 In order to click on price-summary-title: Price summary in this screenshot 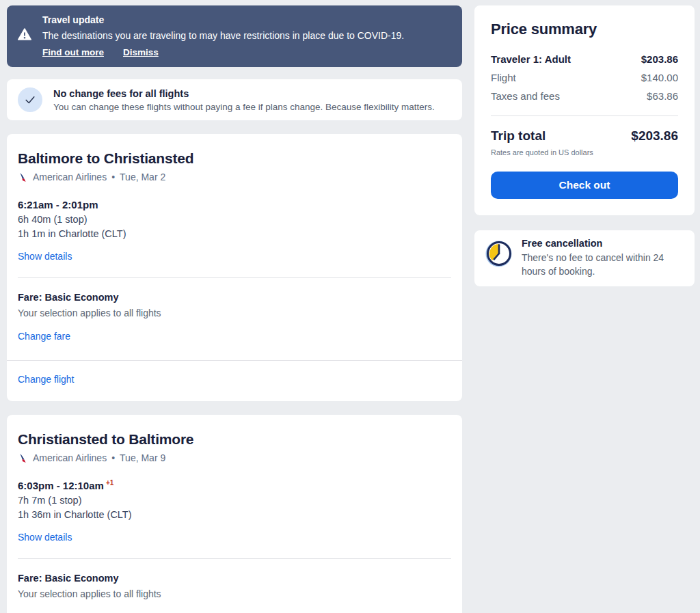, I will do `click(584, 29)`.